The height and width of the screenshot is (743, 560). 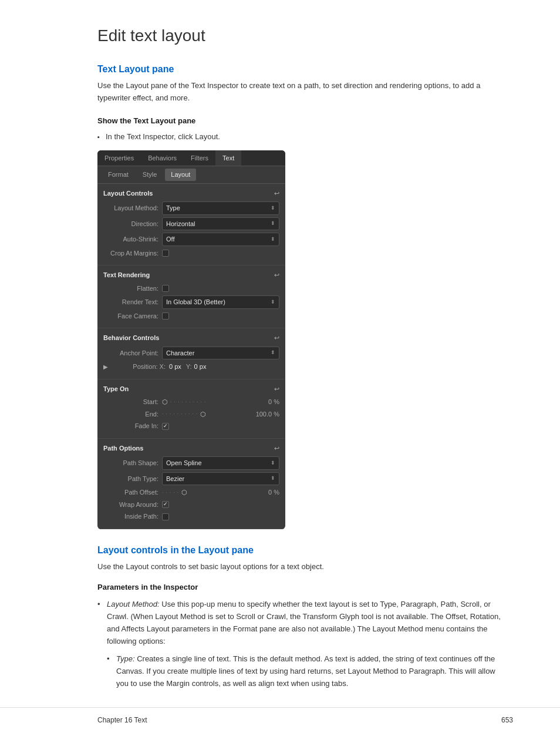 What do you see at coordinates (273, 240) in the screenshot?
I see `auto-shrink-arrow: ⬍` at bounding box center [273, 240].